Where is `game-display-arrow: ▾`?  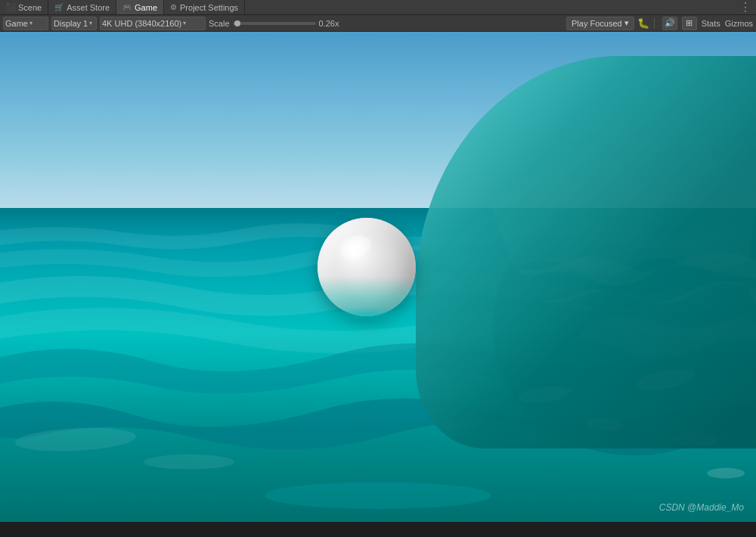 game-display-arrow: ▾ is located at coordinates (31, 23).